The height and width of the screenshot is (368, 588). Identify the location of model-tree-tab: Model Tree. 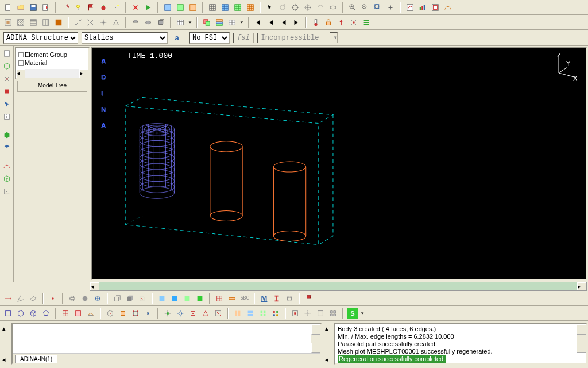
(52, 86).